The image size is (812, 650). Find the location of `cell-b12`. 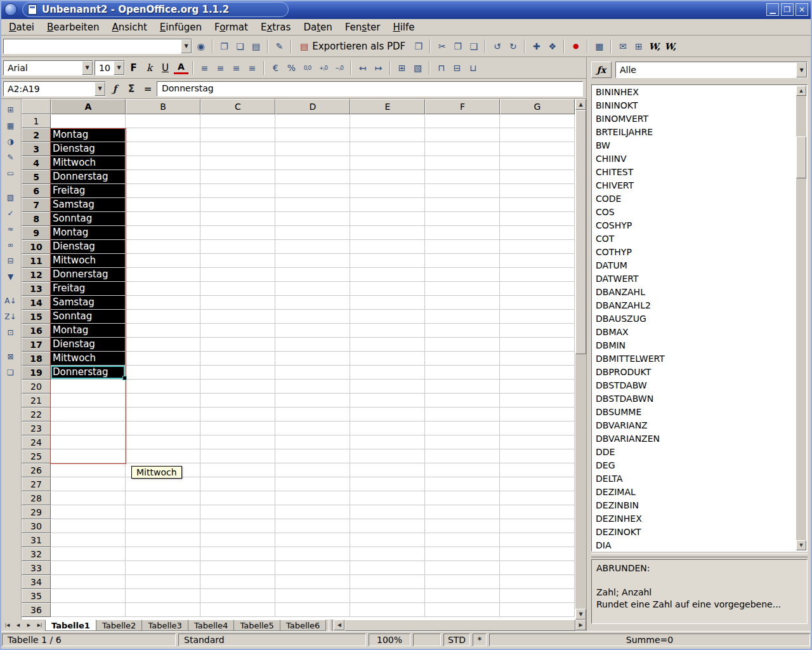

cell-b12 is located at coordinates (163, 275).